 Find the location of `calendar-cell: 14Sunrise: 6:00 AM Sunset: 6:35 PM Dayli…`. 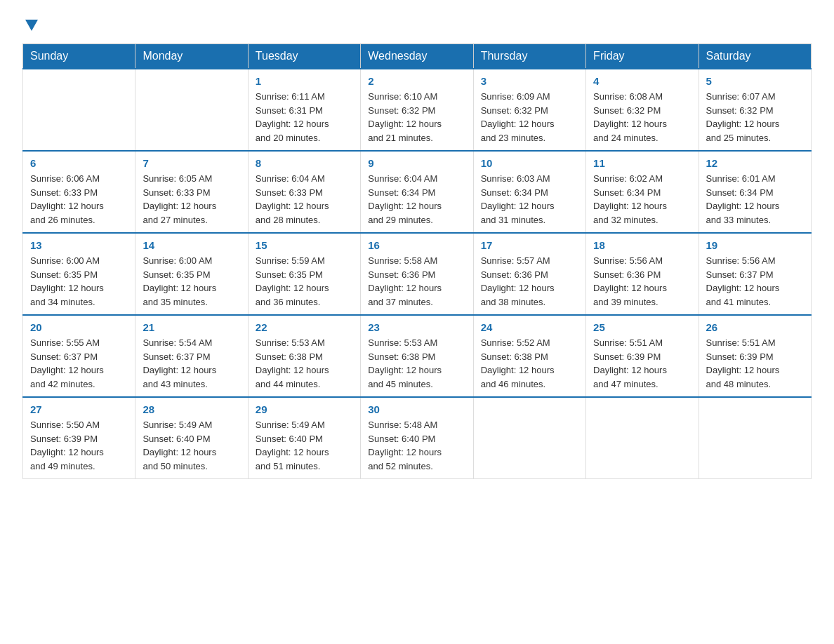

calendar-cell: 14Sunrise: 6:00 AM Sunset: 6:35 PM Dayli… is located at coordinates (192, 274).